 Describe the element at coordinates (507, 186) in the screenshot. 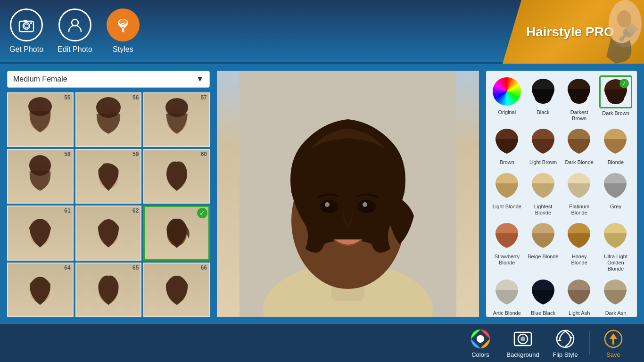

I see `light-blonde-swatch-wrap` at that location.